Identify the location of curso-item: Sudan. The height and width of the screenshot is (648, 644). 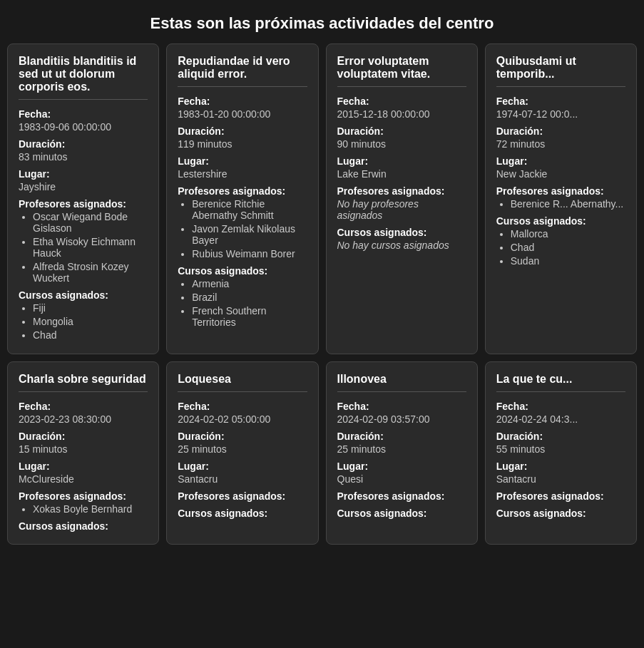
(568, 261).